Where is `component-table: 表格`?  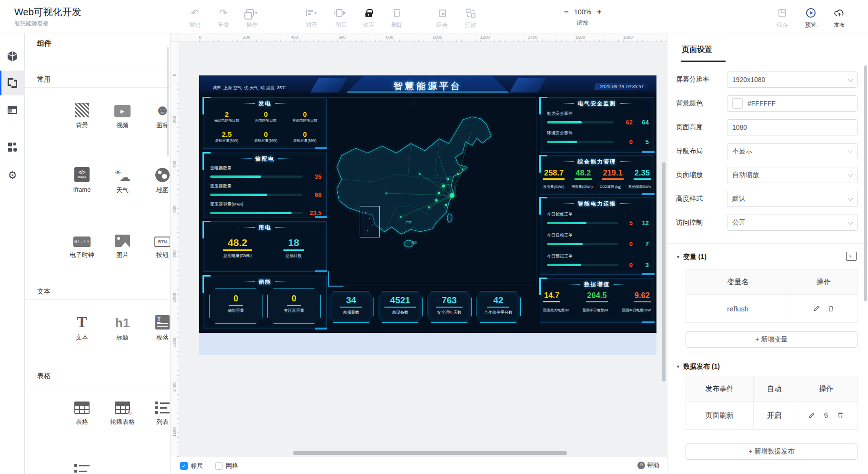 component-table: 表格 is located at coordinates (82, 411).